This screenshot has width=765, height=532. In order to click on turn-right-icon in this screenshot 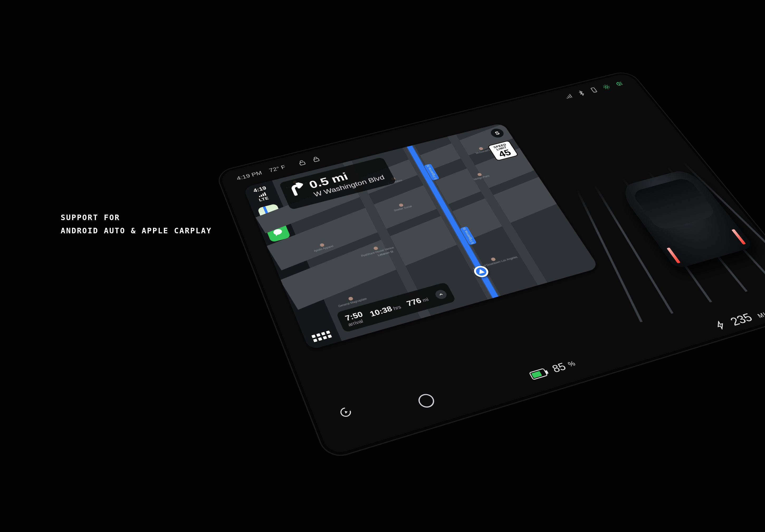, I will do `click(297, 189)`.